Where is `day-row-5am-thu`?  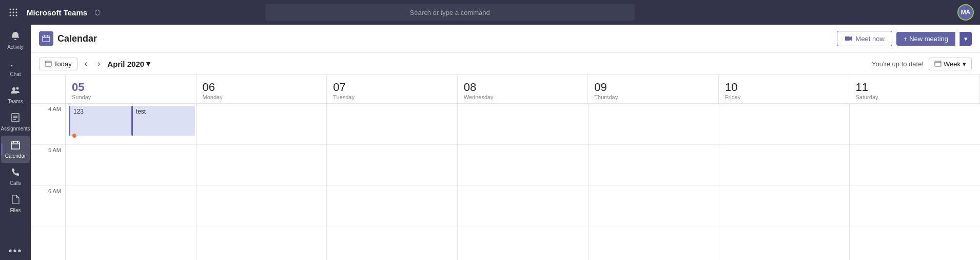
day-row-5am-thu is located at coordinates (654, 165).